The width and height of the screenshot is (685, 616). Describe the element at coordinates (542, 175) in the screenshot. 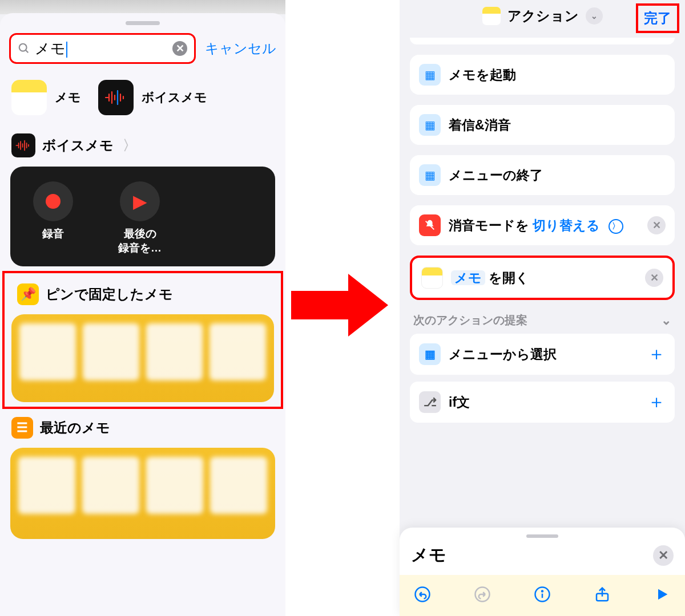

I see `action-end-menu: ▦ メニューの終了` at that location.